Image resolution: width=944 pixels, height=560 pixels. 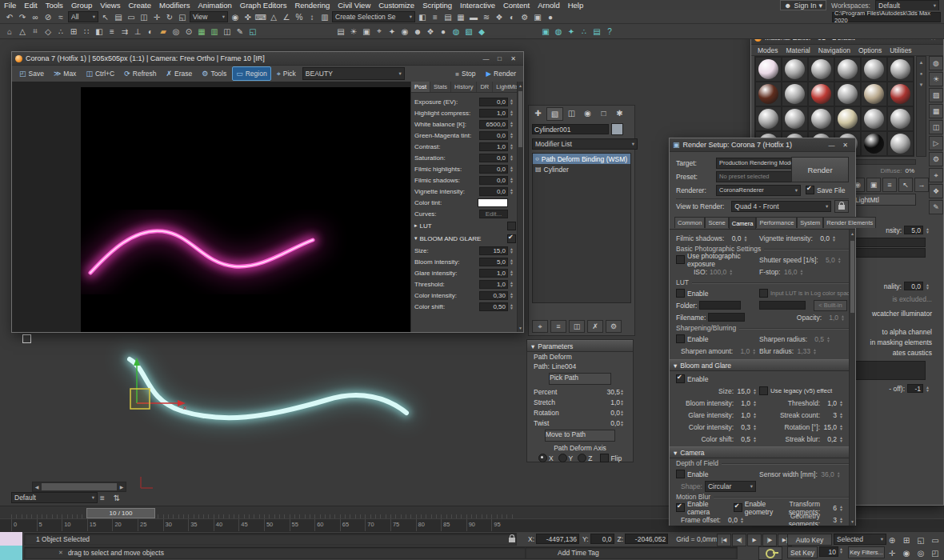 What do you see at coordinates (215, 5) in the screenshot?
I see `menu-item: Animation` at bounding box center [215, 5].